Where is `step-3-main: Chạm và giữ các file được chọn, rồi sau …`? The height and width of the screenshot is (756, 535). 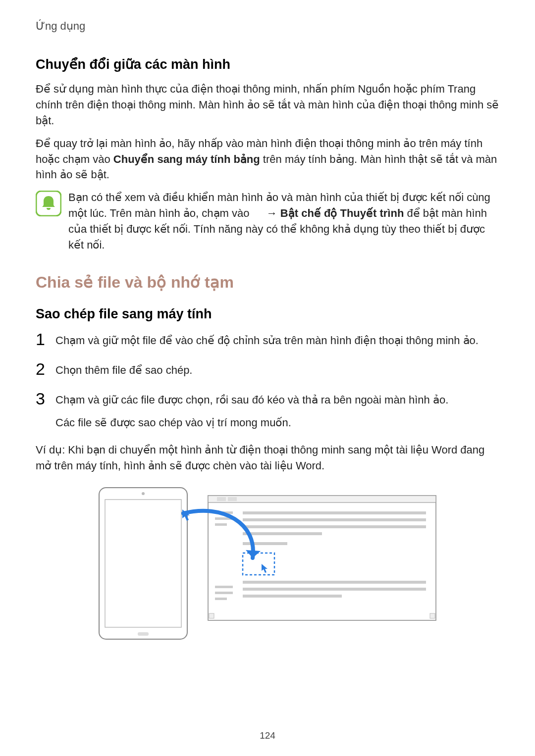
step-3-main: Chạm và giữ các file được chọn, rồi sau … is located at coordinates (252, 400).